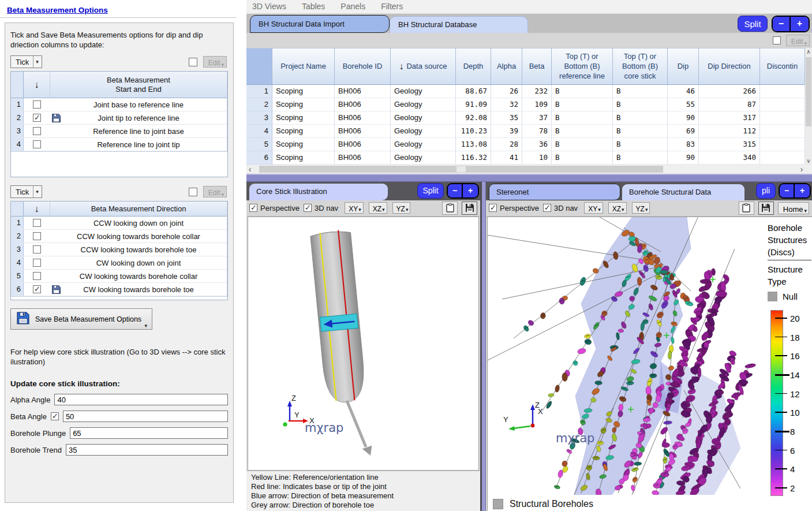 This screenshot has height=511, width=812. I want to click on home-view-button: Home, so click(794, 208).